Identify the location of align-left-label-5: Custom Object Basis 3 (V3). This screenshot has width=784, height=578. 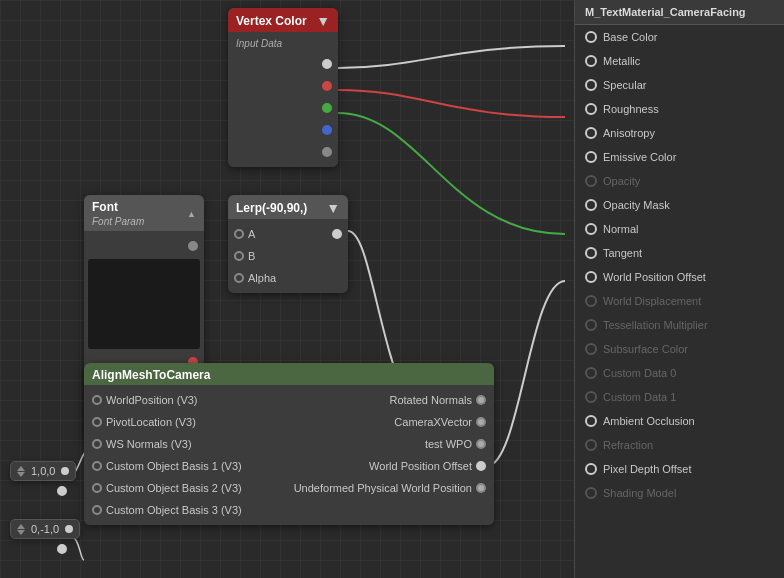
(174, 510).